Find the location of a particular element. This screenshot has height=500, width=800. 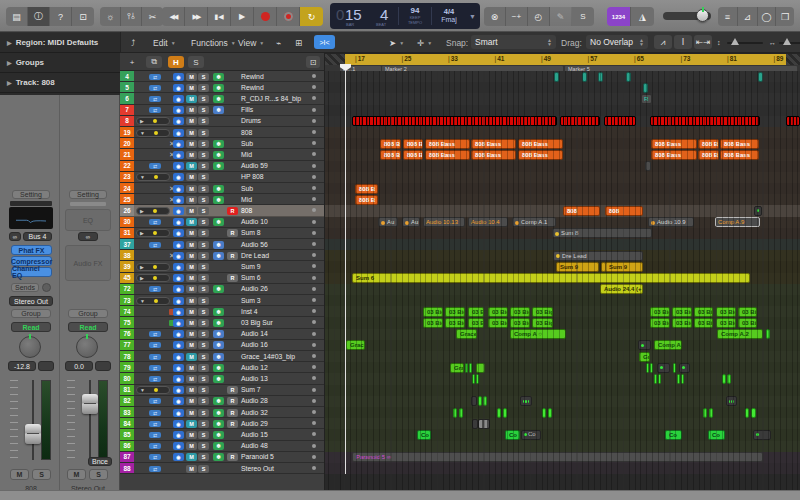

arrange-row-75: 03 Big03 Big03 Bi03 Big03 Big03 Big03 Bi… is located at coordinates (562, 322).